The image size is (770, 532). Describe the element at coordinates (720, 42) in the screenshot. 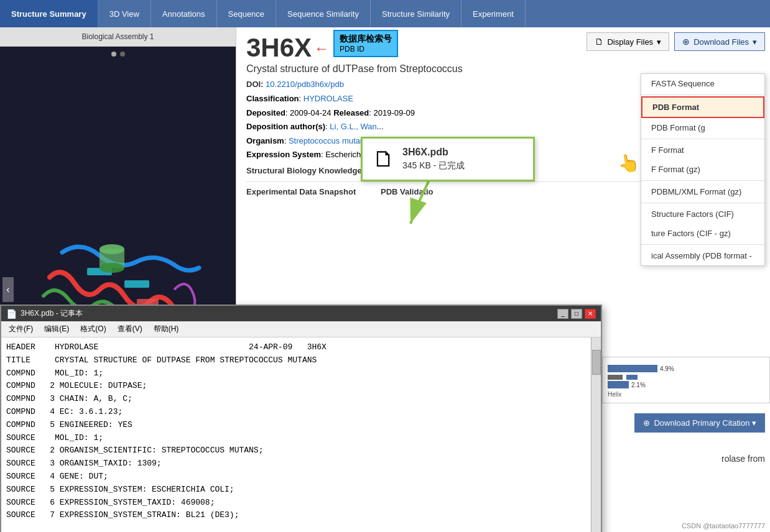

I see `download-files-button: ⊕ Download Files ▾` at that location.